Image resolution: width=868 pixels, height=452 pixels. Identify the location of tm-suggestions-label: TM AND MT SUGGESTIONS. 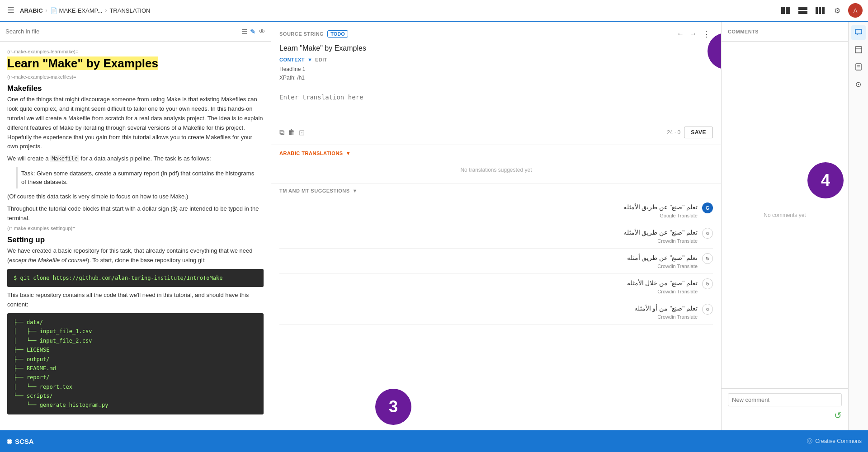
(315, 191).